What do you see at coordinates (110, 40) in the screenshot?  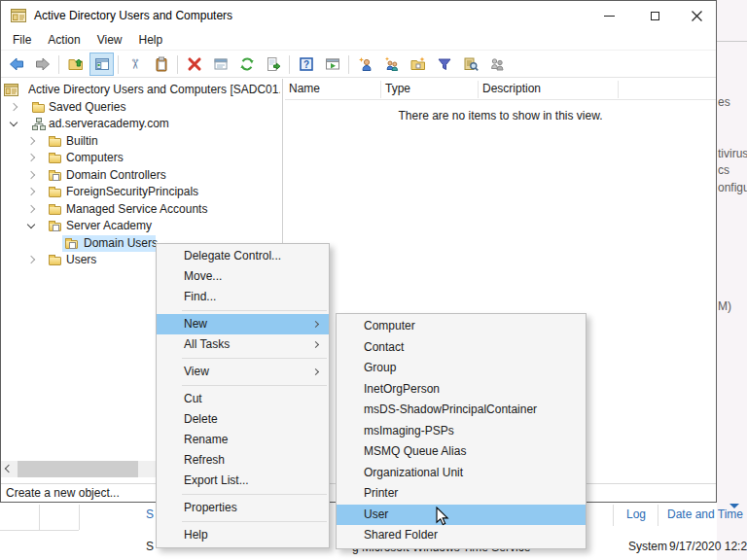 I see `menu-view: View` at bounding box center [110, 40].